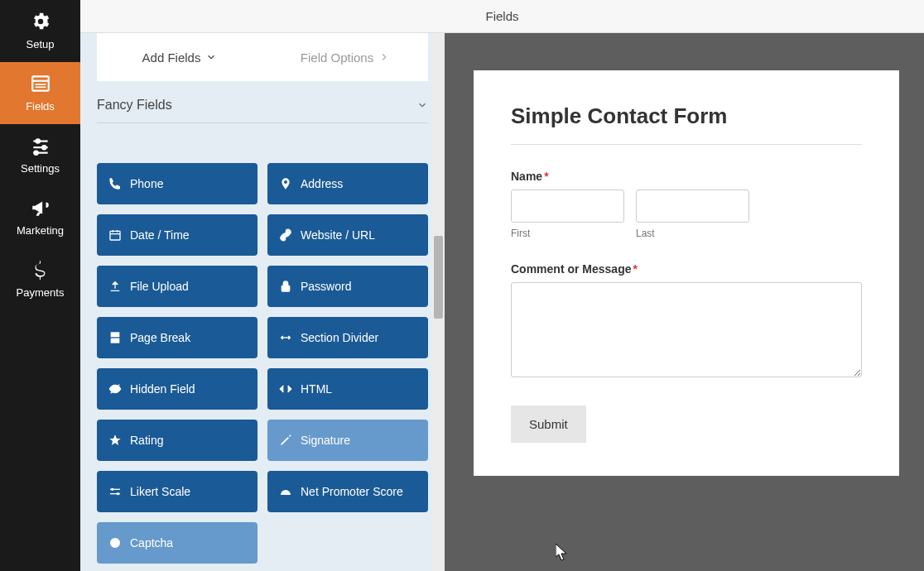 Image resolution: width=924 pixels, height=571 pixels. What do you see at coordinates (439, 302) in the screenshot?
I see `scrollbar` at bounding box center [439, 302].